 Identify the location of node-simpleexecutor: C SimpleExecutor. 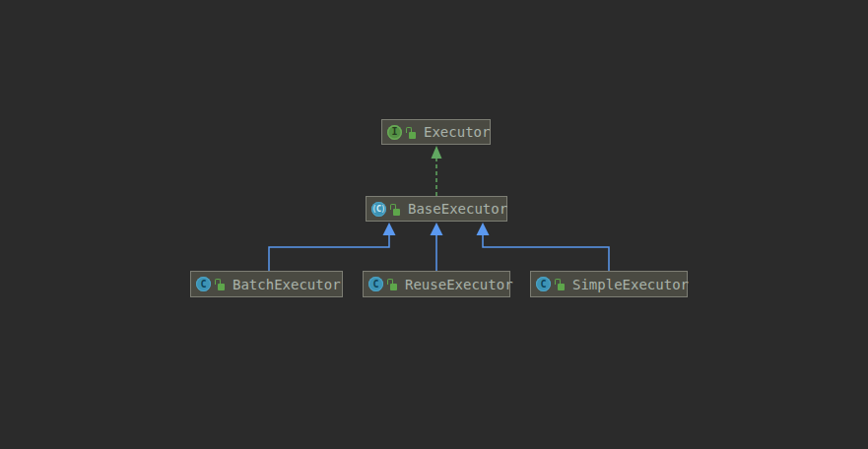
(609, 284).